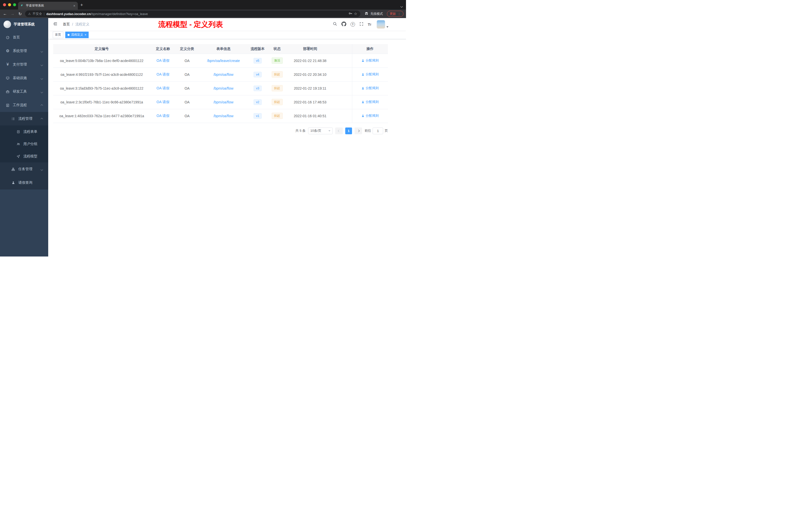  I want to click on column-header: 定义名称, so click(163, 49).